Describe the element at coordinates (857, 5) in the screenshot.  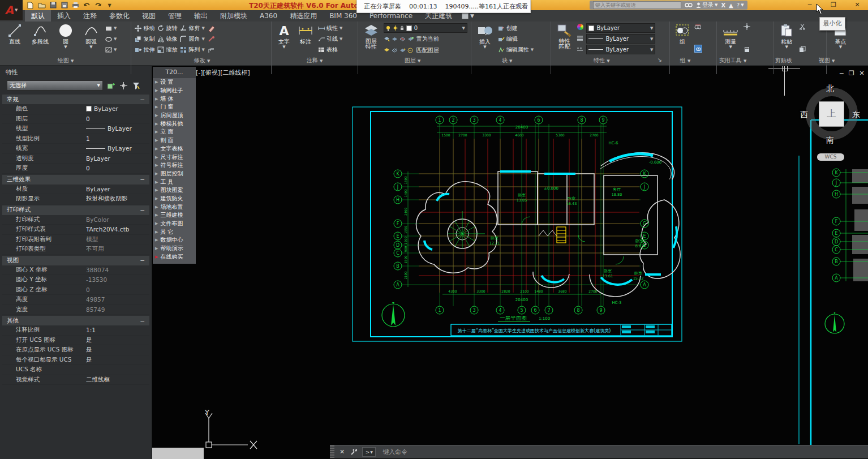
I see `close-button: ✕` at that location.